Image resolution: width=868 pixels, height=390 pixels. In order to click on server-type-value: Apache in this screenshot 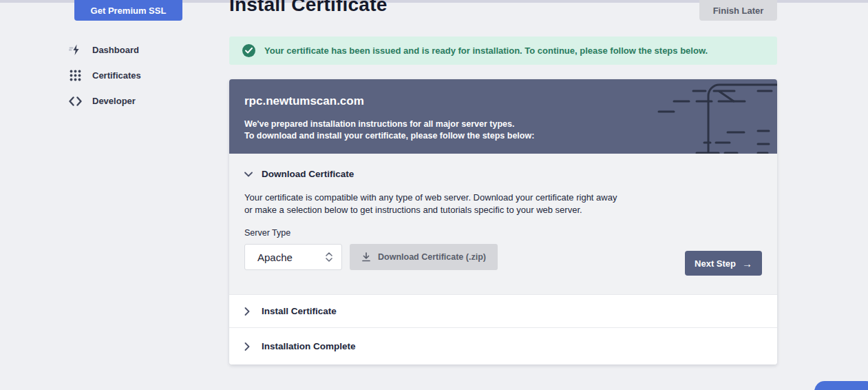, I will do `click(275, 258)`.